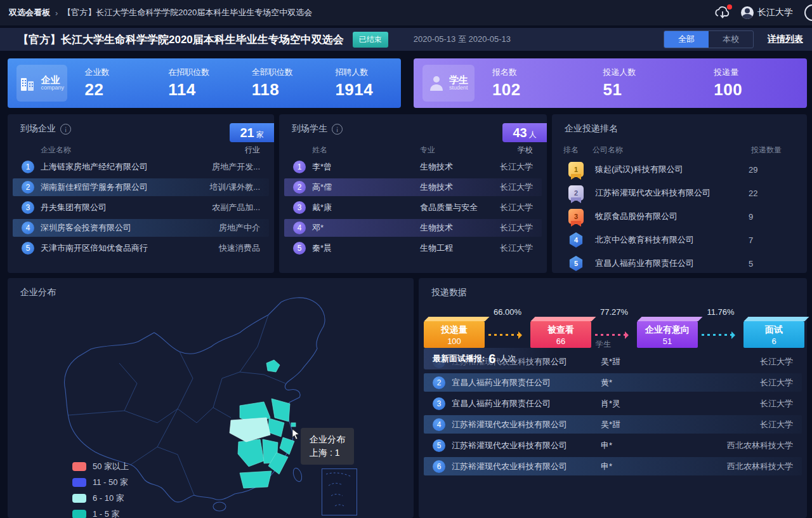 Image resolution: width=812 pixels, height=518 pixels. I want to click on col-major: 专业, so click(469, 150).